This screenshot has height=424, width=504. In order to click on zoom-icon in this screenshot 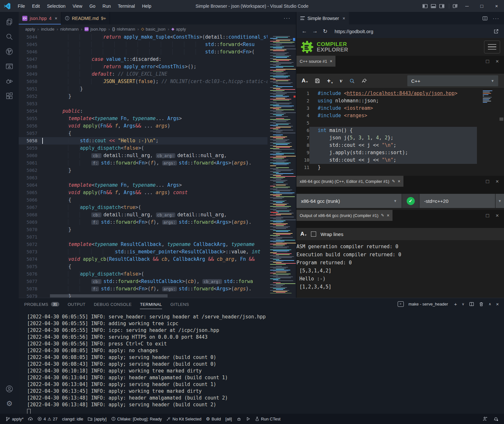, I will do `click(352, 81)`.